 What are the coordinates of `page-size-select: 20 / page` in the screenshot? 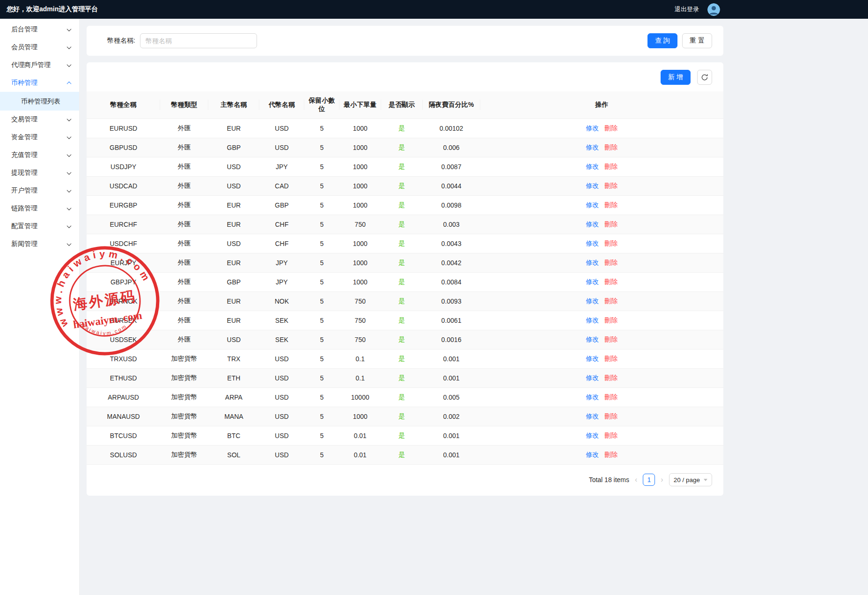 It's located at (691, 480).